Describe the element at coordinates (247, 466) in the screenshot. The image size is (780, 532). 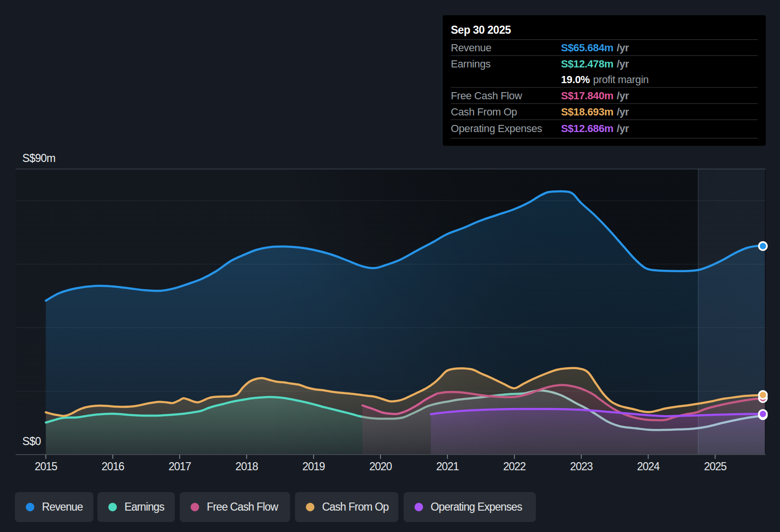
I see `svg-text: 2018` at that location.